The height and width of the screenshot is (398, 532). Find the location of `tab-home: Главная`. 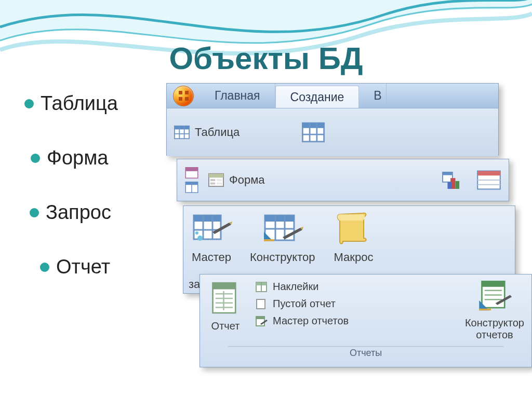

tab-home: Главная is located at coordinates (238, 95).